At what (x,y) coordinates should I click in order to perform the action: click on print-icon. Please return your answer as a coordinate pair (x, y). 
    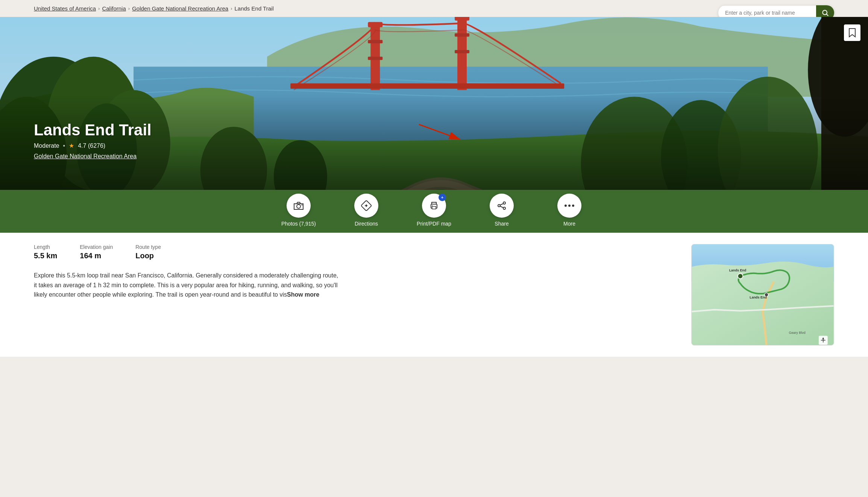
    Looking at the image, I should click on (434, 206).